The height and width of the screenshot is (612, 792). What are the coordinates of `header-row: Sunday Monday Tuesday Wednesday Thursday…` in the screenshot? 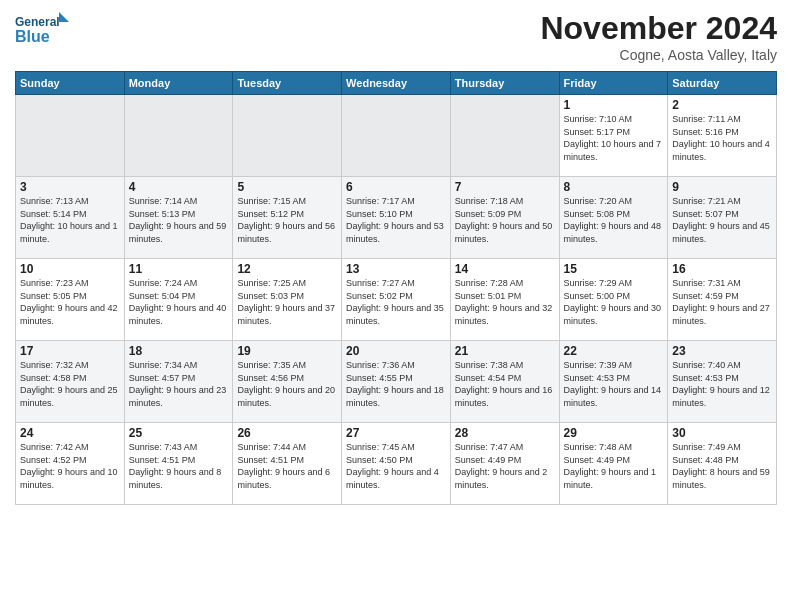 It's located at (396, 84).